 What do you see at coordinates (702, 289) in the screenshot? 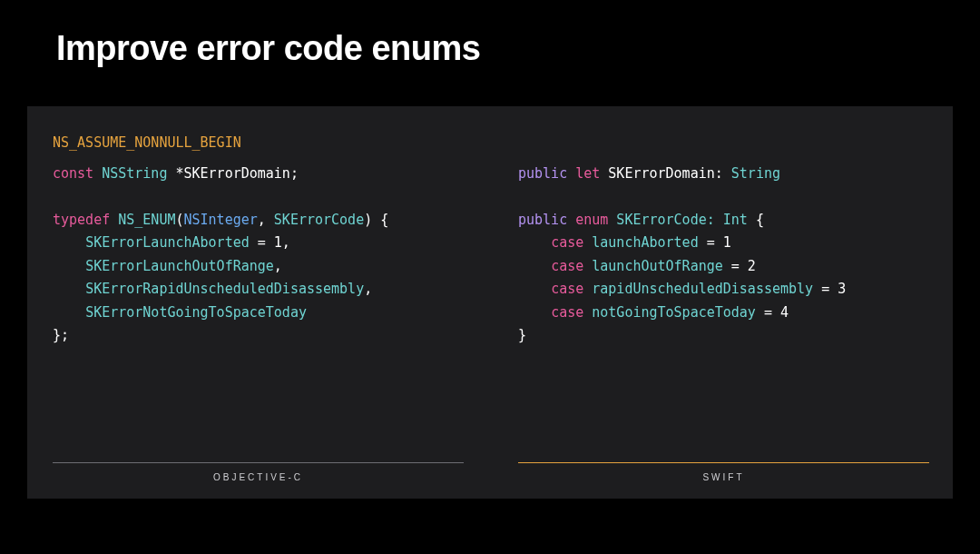
I see `case-name: rapidUnscheduledDisassembly` at bounding box center [702, 289].